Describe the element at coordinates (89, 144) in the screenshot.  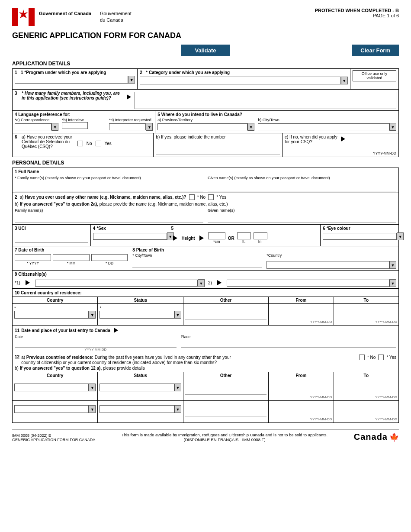
I see `csq-no-label: No` at that location.